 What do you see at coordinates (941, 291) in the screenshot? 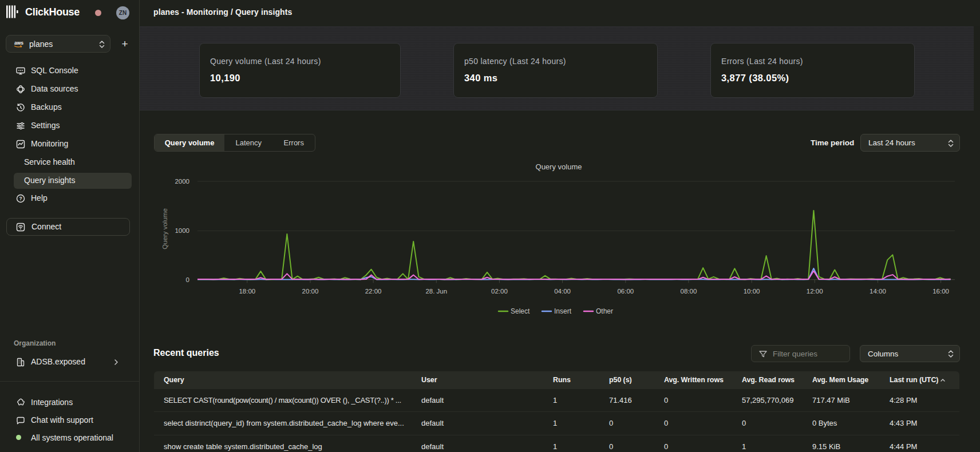
I see `svg-text: 16:00` at bounding box center [941, 291].